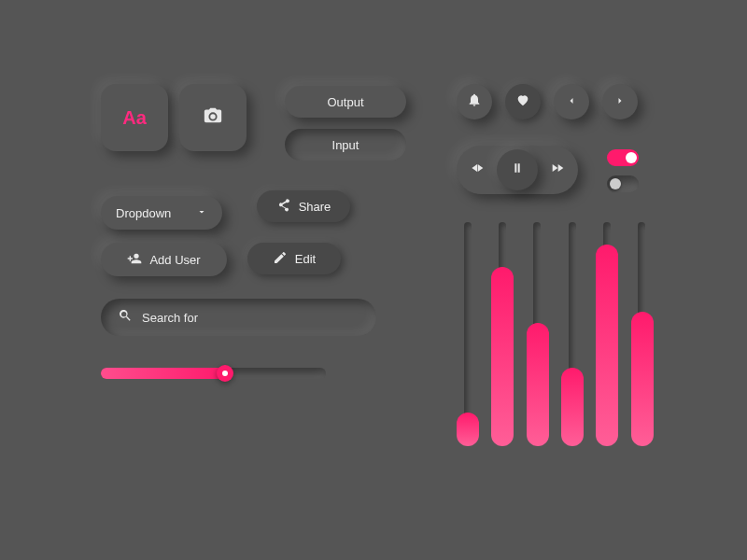  I want to click on search-placeholder: Search for, so click(170, 317).